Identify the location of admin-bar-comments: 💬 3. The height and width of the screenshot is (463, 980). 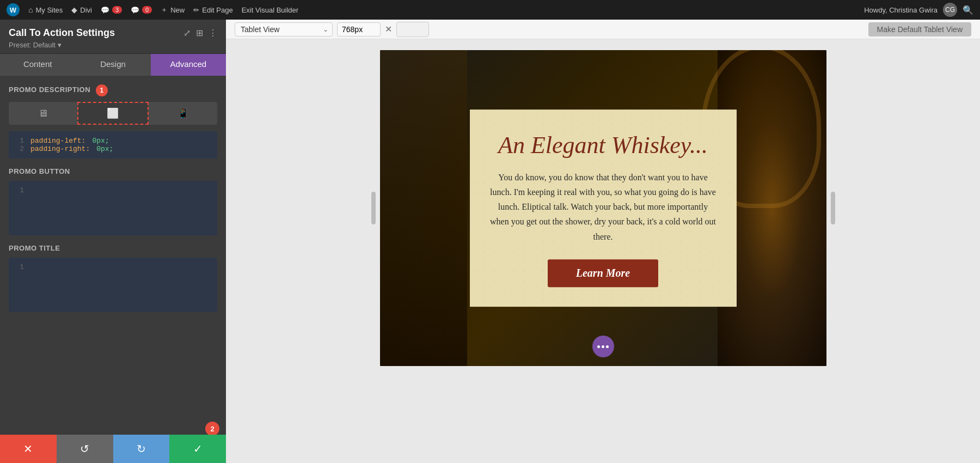
(111, 10).